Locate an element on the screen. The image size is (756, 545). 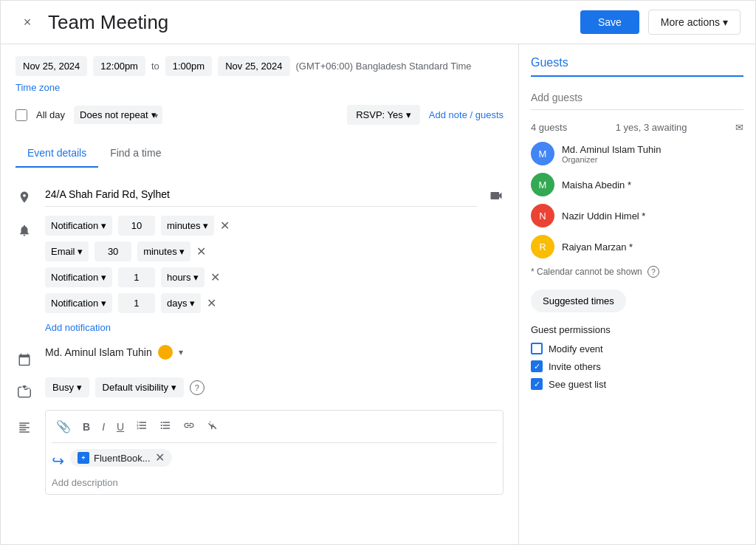
notif-remove-4: ✕ is located at coordinates (211, 303).